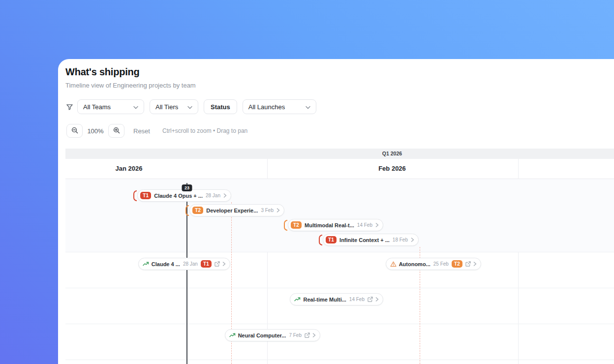  What do you see at coordinates (337, 299) in the screenshot?
I see `launch-pill: Real-time Multi...14 Feb` at bounding box center [337, 299].